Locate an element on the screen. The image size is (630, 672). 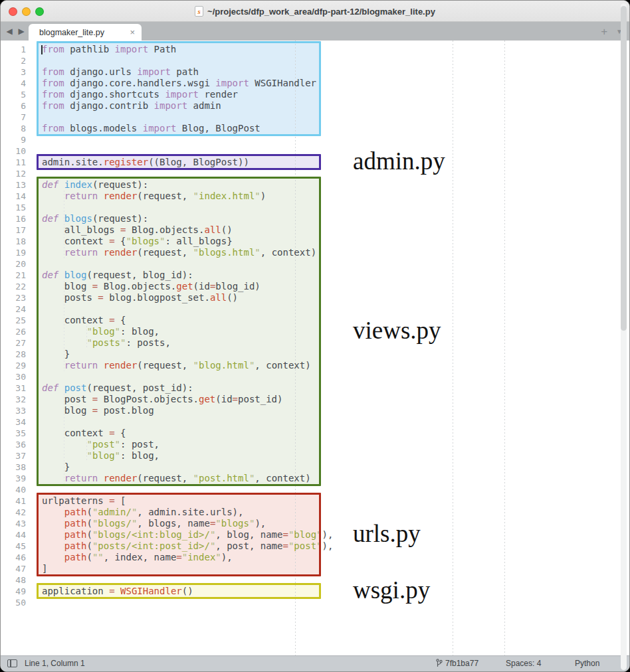
code-text: } is located at coordinates (51, 355).